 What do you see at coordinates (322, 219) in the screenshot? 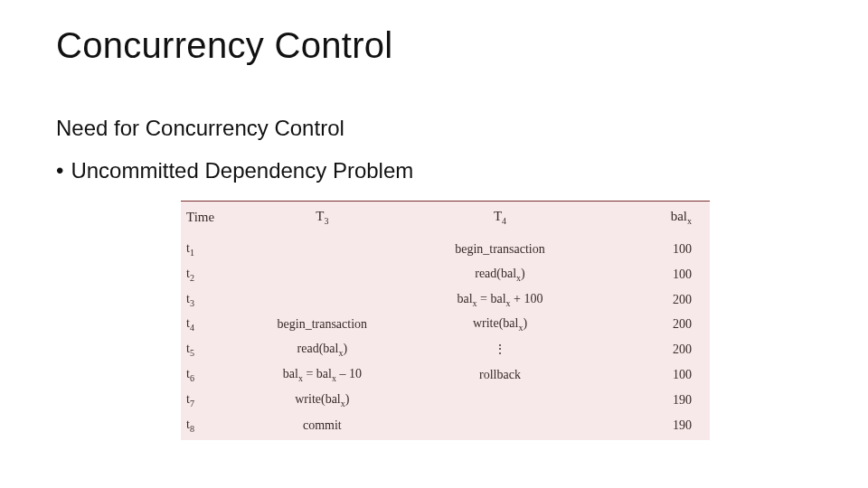
I see `th-t3: T3` at bounding box center [322, 219].